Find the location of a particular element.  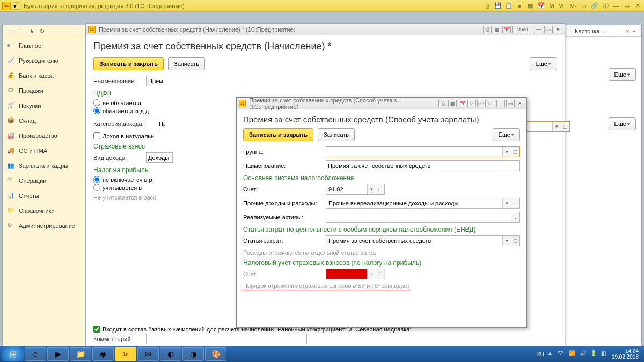

restore-icon: ▭ is located at coordinates (627, 6).